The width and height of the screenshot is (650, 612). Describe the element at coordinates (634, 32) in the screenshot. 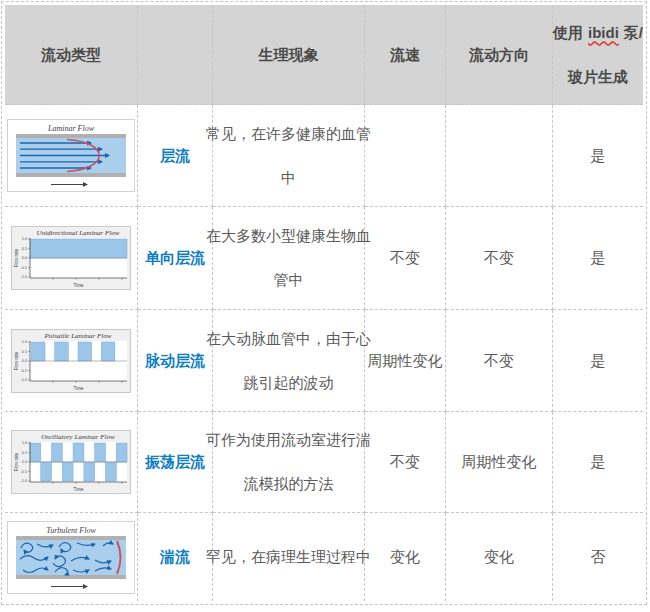

I see `header-generated-suffix: 泵/` at that location.